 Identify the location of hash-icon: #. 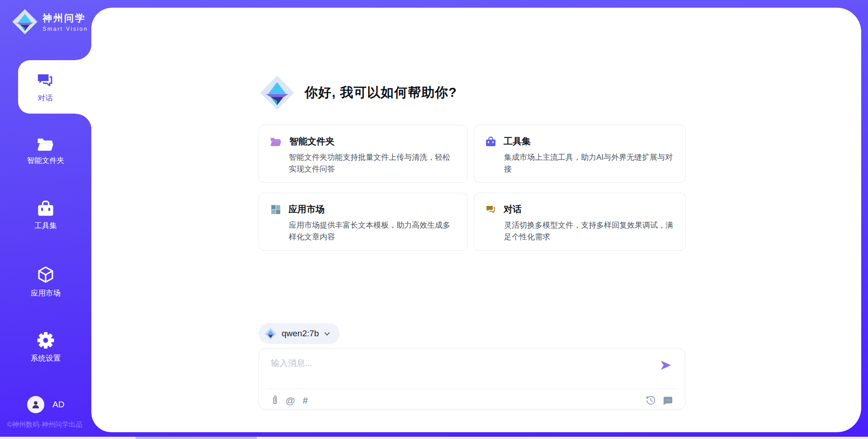
(305, 400).